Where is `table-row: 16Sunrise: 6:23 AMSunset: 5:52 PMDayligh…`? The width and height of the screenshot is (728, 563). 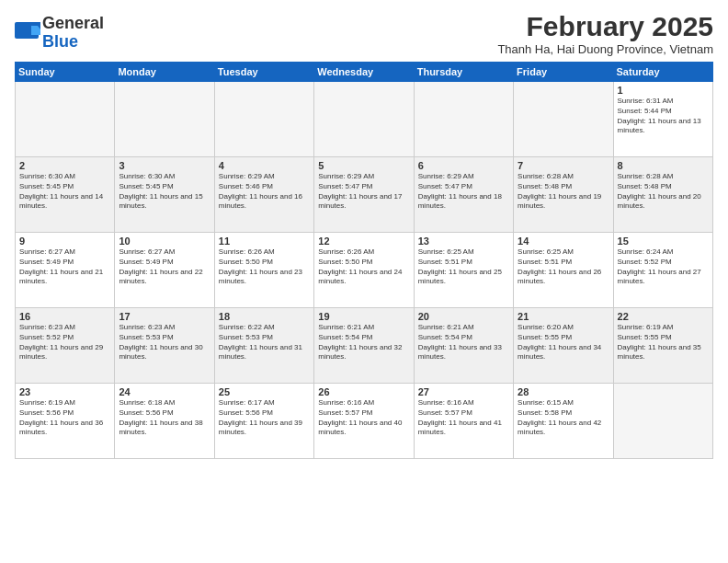
table-row: 16Sunrise: 6:23 AMSunset: 5:52 PMDayligh… is located at coordinates (65, 346).